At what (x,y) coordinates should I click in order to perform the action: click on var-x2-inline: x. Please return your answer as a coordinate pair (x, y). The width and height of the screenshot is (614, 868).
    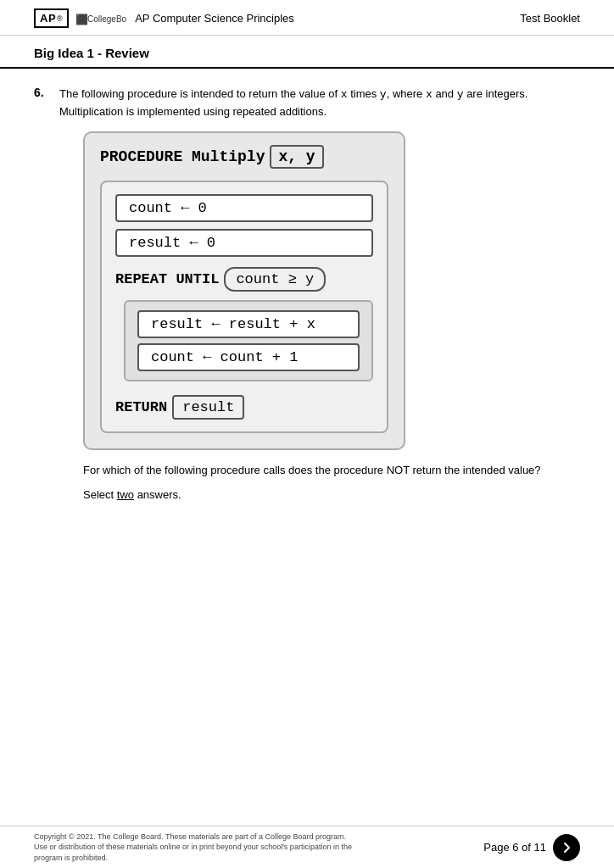
    Looking at the image, I should click on (429, 95).